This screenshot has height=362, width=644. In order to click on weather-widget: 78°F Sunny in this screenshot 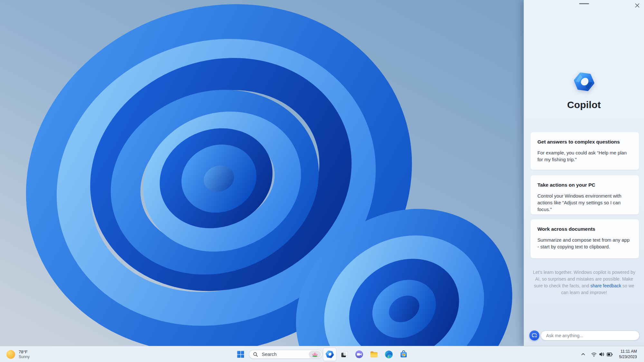, I will do `click(18, 354)`.